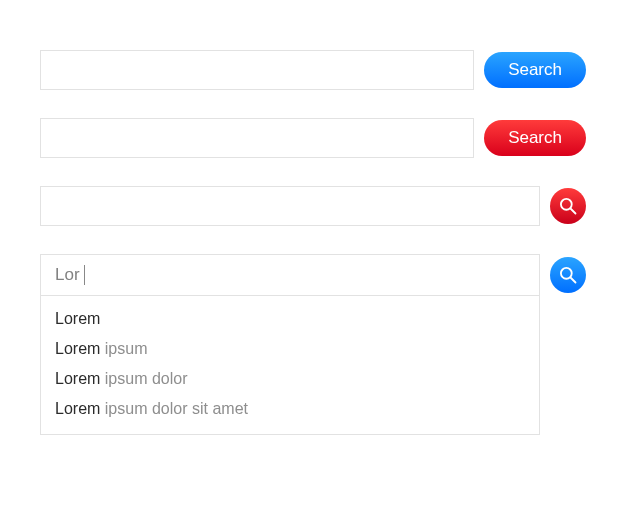 Image resolution: width=626 pixels, height=522 pixels. I want to click on search-bar-red-icon, so click(313, 206).